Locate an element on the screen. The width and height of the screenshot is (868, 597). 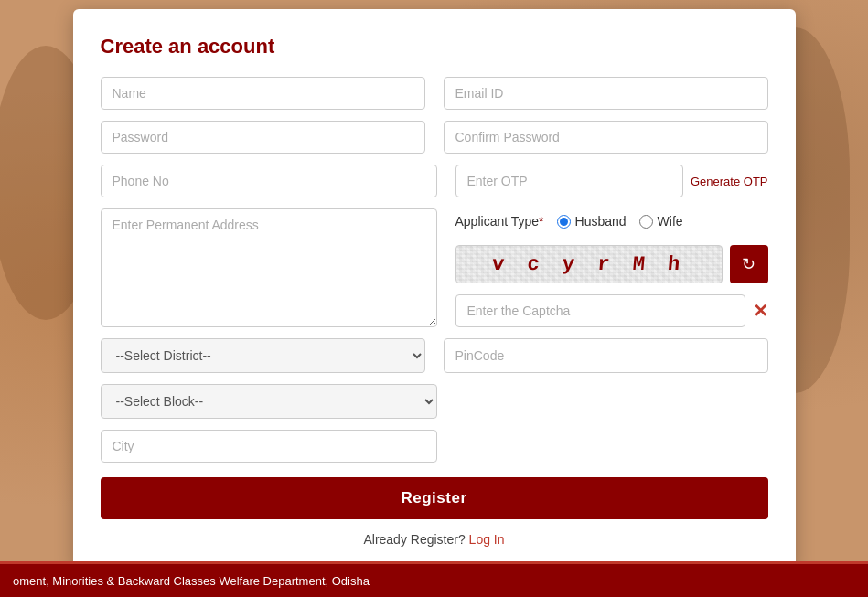
applicant-type-label: Applicant Type* is located at coordinates (499, 221).